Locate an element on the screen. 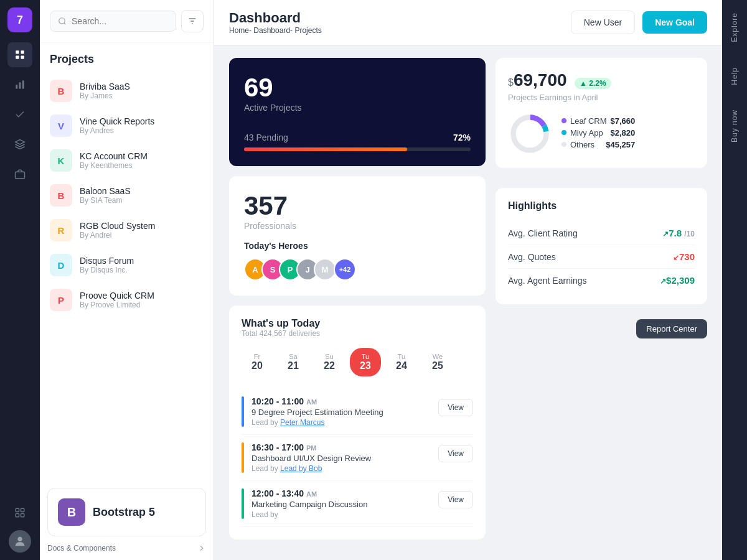  header-actions: New User New Goal is located at coordinates (639, 22).